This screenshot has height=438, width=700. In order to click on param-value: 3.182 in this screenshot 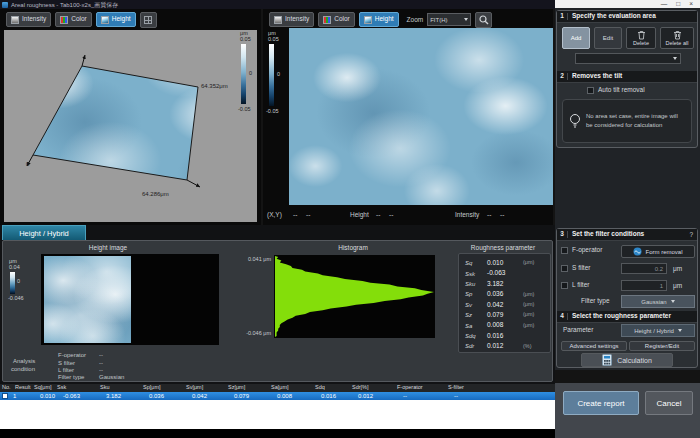, I will do `click(505, 284)`.